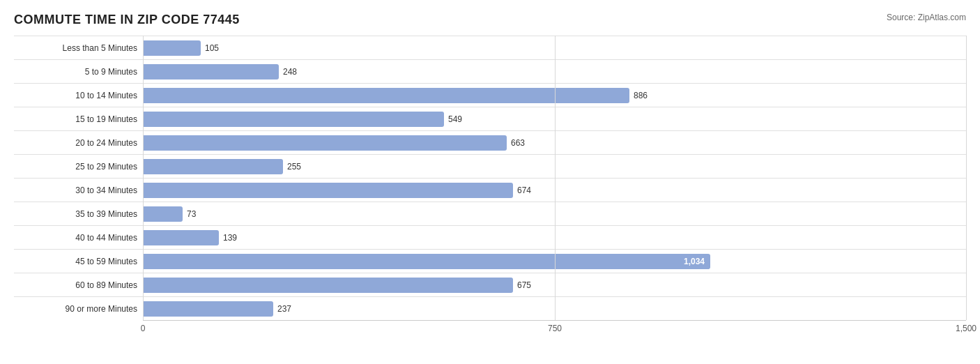 The width and height of the screenshot is (980, 364). What do you see at coordinates (490, 119) in the screenshot?
I see `bar-row: 15 to 19 Minutes549` at bounding box center [490, 119].